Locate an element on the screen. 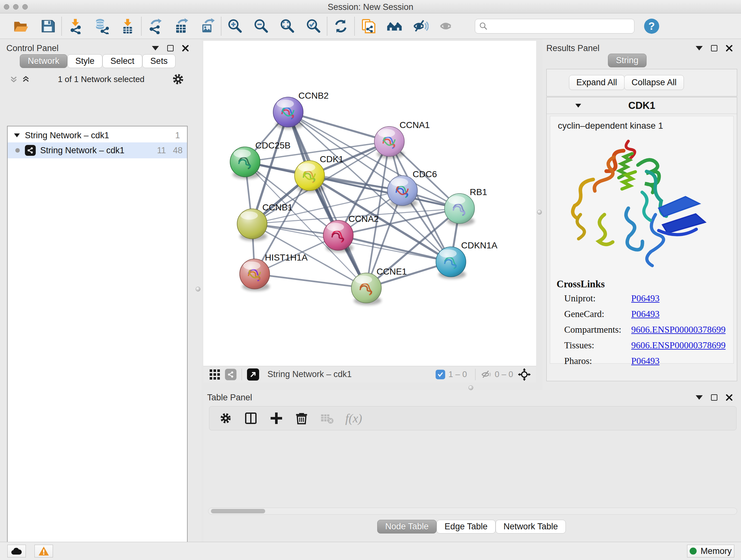 This screenshot has width=741, height=560. toolbar-search is located at coordinates (555, 26).